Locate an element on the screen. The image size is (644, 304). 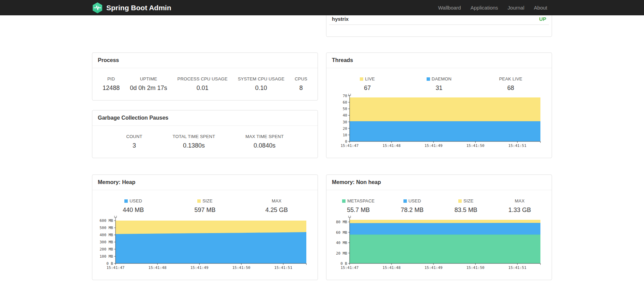
metric-value: 597 MB is located at coordinates (205, 210).